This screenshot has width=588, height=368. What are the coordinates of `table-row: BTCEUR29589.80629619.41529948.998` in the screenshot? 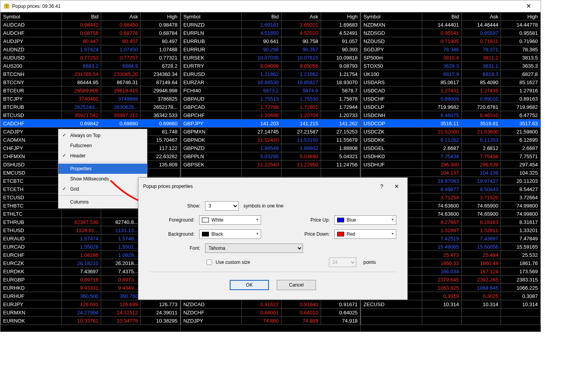 It's located at (91, 91).